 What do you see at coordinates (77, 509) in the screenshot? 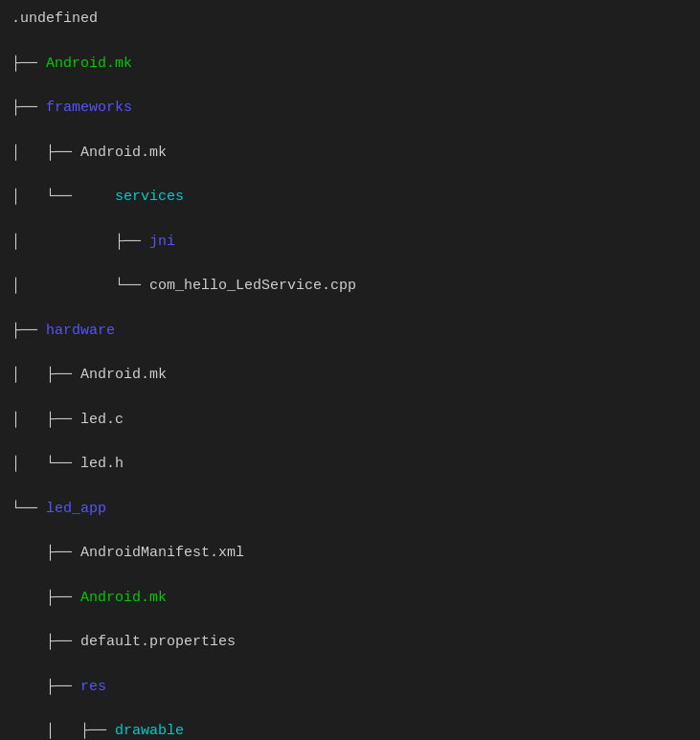
I see `tree-name: led_app` at bounding box center [77, 509].